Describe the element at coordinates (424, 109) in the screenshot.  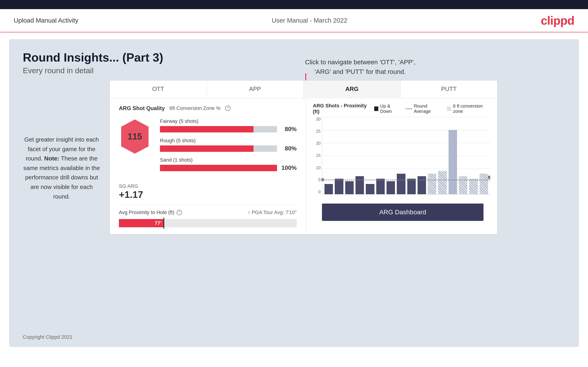
I see `legend-round-avg: Round Average` at that location.